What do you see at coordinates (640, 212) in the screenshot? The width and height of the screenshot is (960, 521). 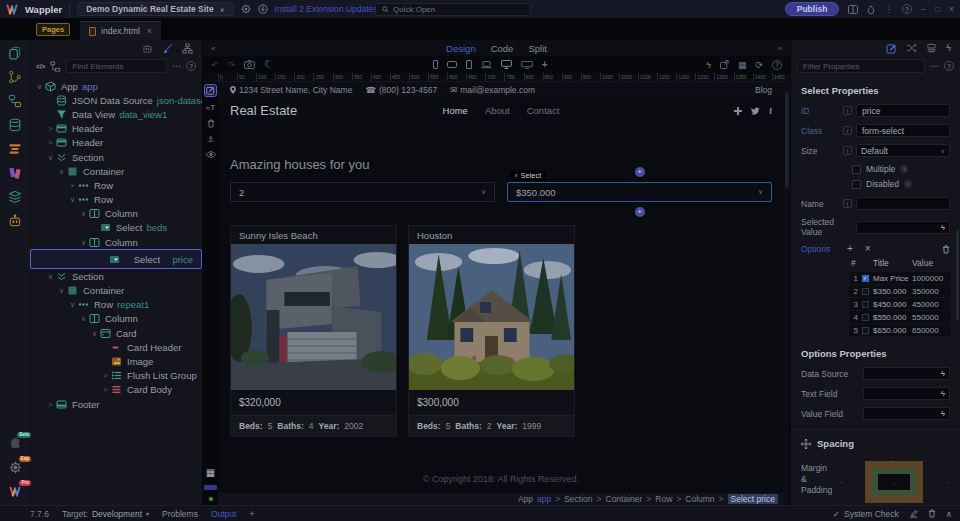 I see `insert-after-button: +` at bounding box center [640, 212].